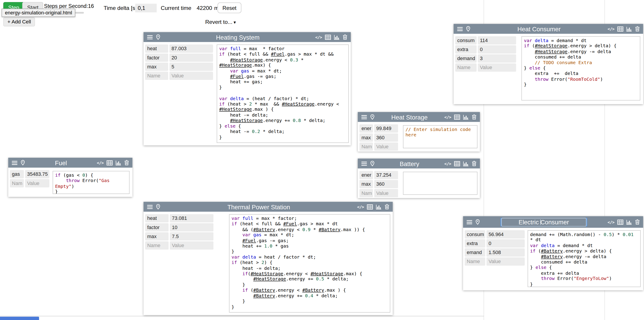 The image size is (644, 320). Describe the element at coordinates (91, 182) in the screenshot. I see `code-editor: if (gas < 0) { throw Error("Gas Empty") …` at that location.